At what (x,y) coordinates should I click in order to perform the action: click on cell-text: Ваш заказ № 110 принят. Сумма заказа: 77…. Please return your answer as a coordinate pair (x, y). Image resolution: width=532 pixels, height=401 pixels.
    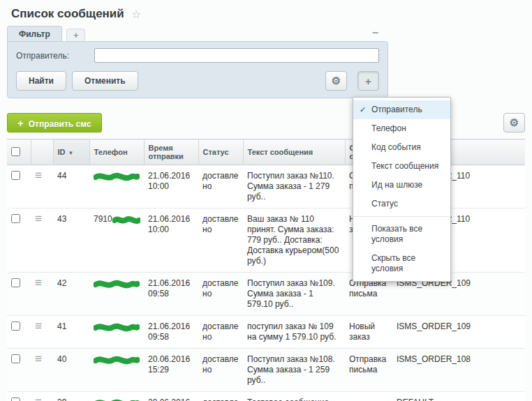
    Looking at the image, I should click on (294, 241).